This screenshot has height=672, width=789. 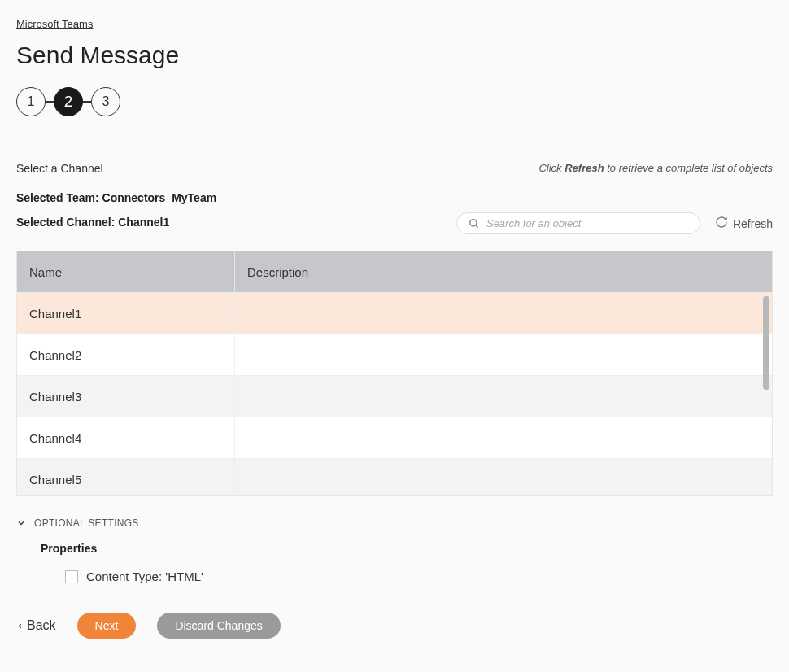 What do you see at coordinates (394, 477) in the screenshot?
I see `table-row: Channel5` at bounding box center [394, 477].